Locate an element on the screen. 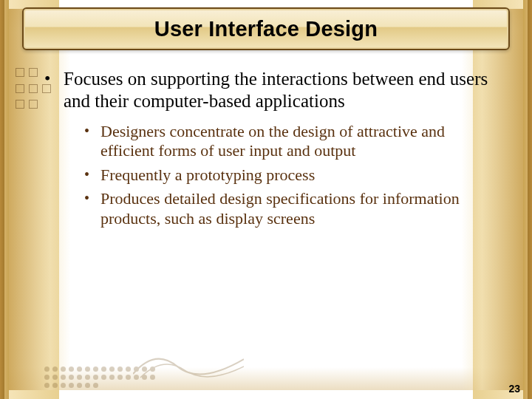  sub-bullet-text: Frequently a prototyping process is located at coordinates (208, 174).